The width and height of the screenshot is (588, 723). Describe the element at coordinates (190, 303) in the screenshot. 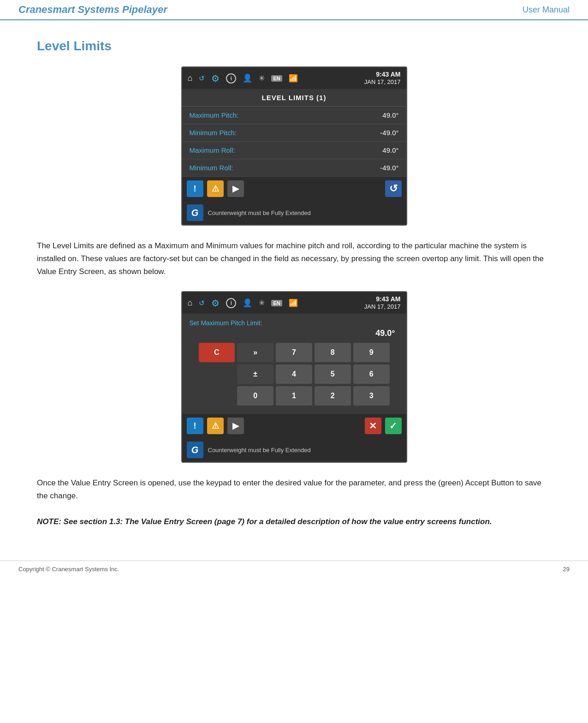

I see `home-icon-2: ⌂` at that location.